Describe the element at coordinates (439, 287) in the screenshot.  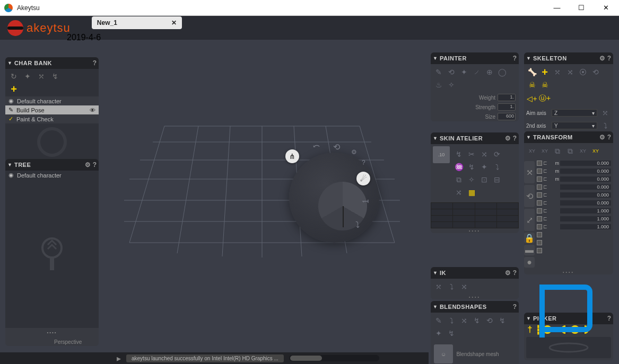
I see `ik-tool: ⤱` at that location.